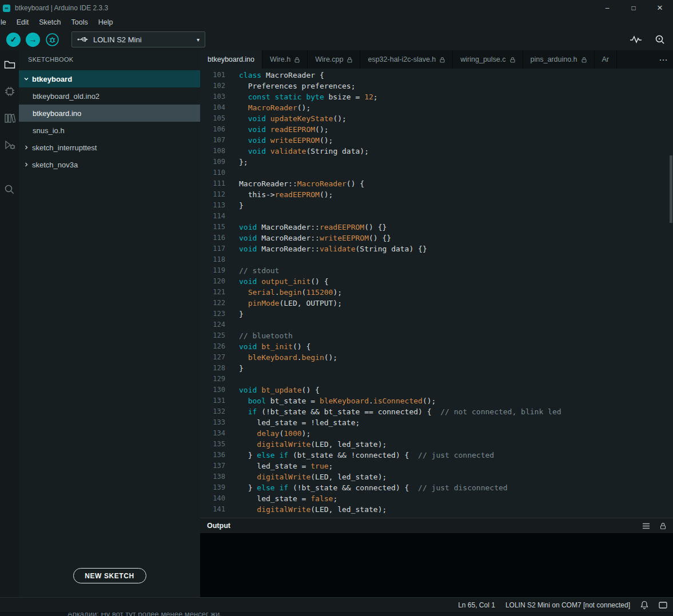 The height and width of the screenshot is (616, 673). I want to click on tree-item-btkeyboard_old.ino2: btkeyboard_old.ino2, so click(110, 96).